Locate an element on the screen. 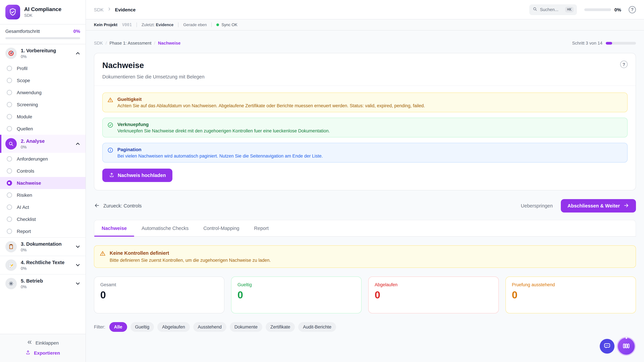 This screenshot has width=644, height=362. sidebar-item-module: Module is located at coordinates (43, 117).